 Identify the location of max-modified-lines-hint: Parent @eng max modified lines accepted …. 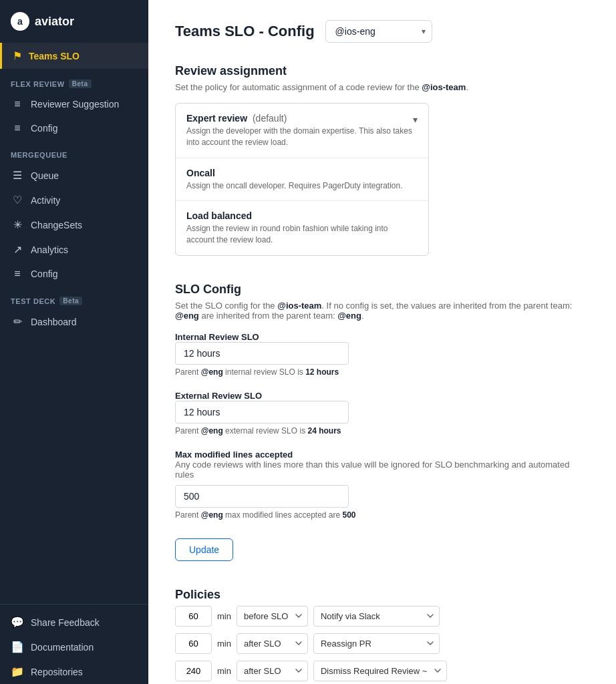
(382, 515).